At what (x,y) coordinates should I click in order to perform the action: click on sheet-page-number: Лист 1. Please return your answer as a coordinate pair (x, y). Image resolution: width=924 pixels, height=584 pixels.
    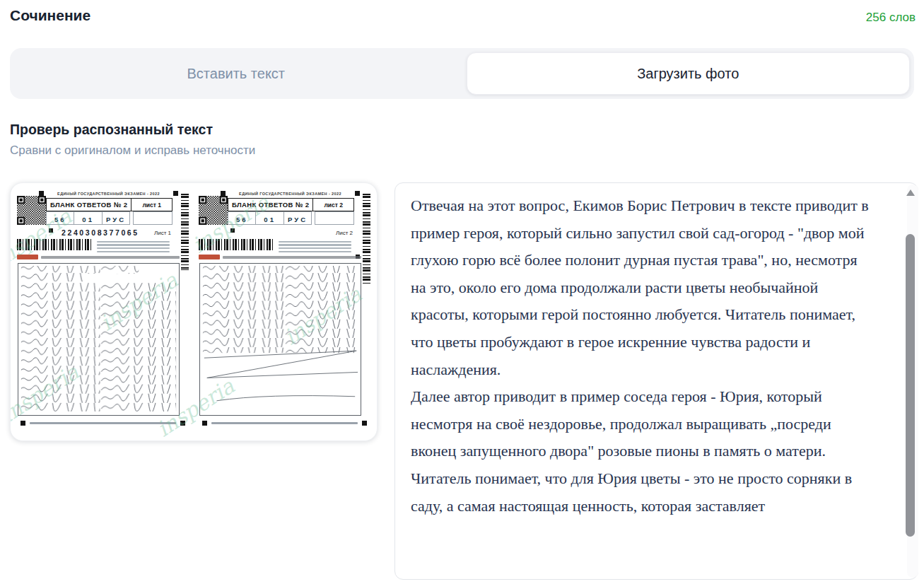
    Looking at the image, I should click on (163, 233).